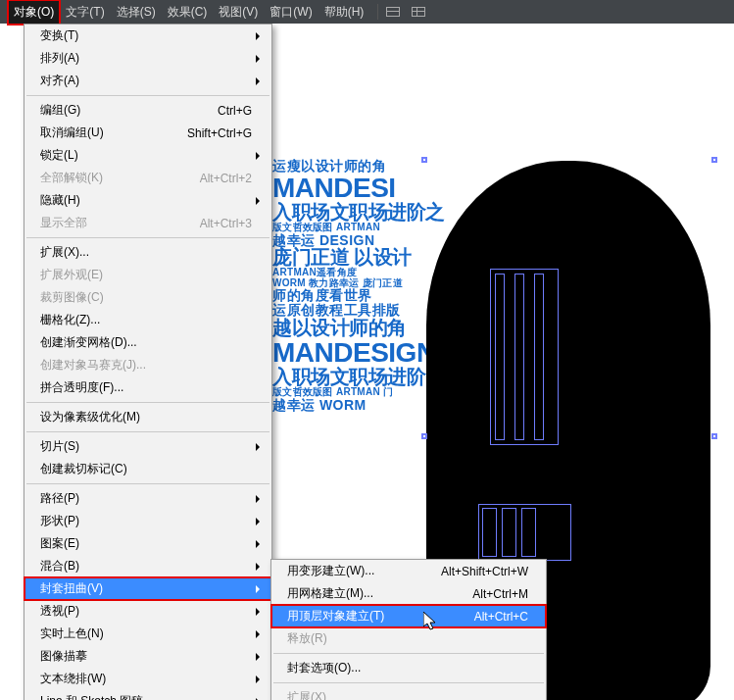 The width and height of the screenshot is (734, 700). What do you see at coordinates (33, 12) in the screenshot?
I see `menu-object: 对象(O)` at bounding box center [33, 12].